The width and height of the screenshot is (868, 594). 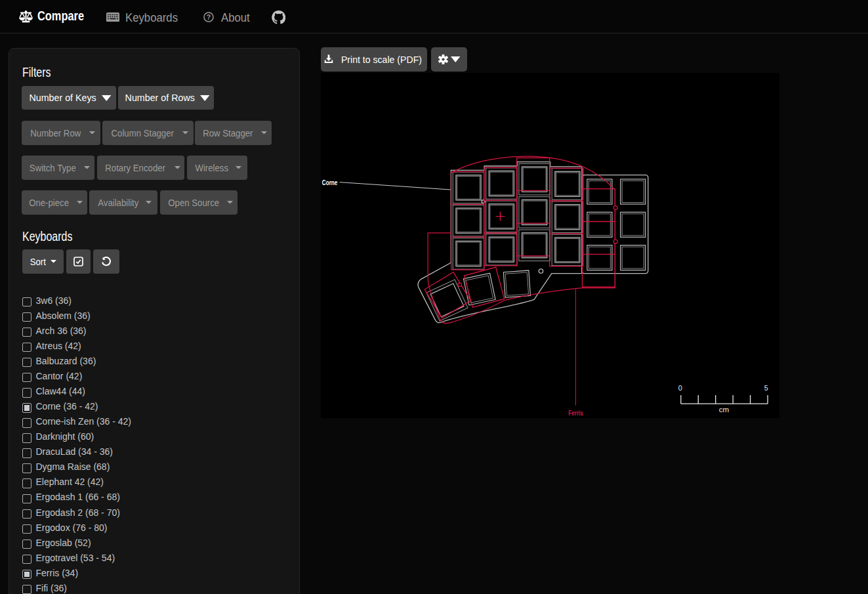 What do you see at coordinates (766, 388) in the screenshot?
I see `svg-text: 5` at bounding box center [766, 388].